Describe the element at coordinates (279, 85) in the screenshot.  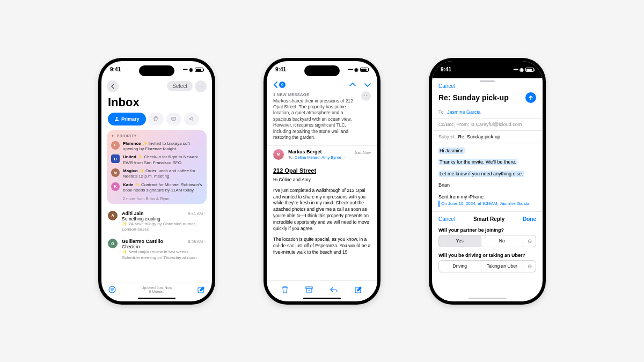
I see `back-button: 6` at that location.